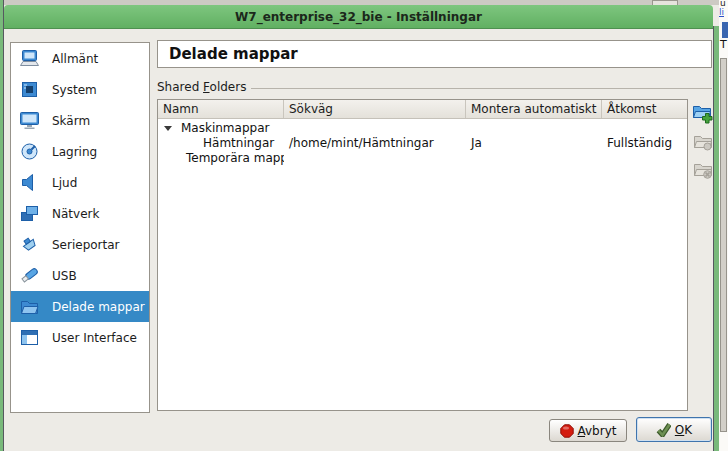 The image size is (728, 451). What do you see at coordinates (98, 307) in the screenshot?
I see `sidebar-item-label: Delade mappar` at bounding box center [98, 307].